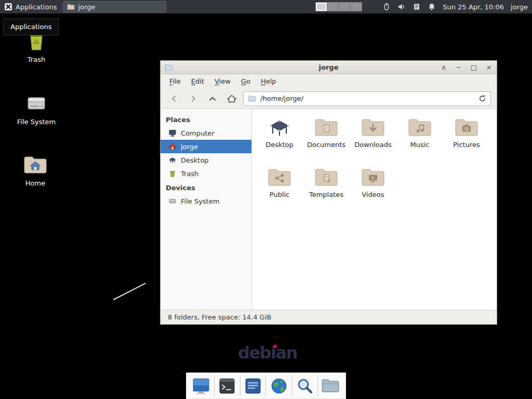 The image size is (532, 399). I want to click on notification-bell-icon, so click(432, 7).